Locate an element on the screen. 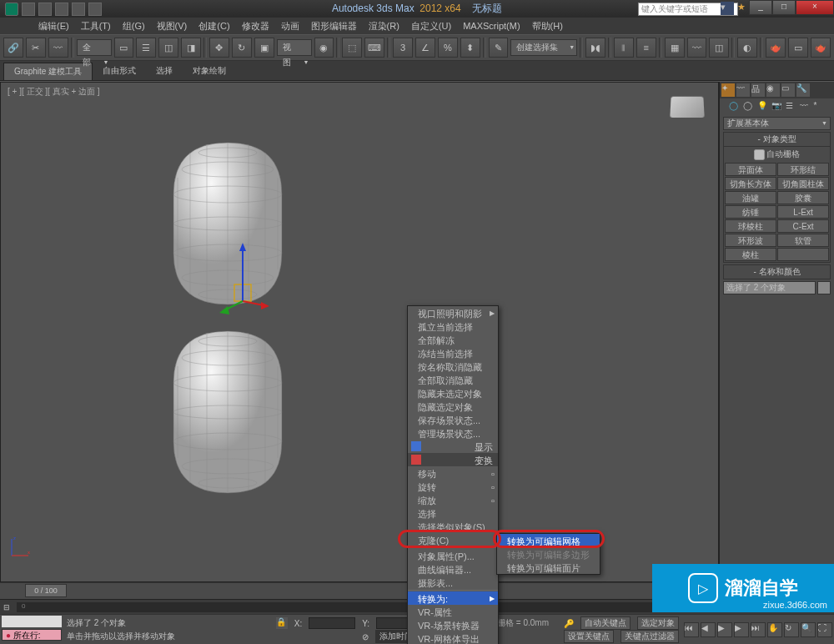 Image resolution: width=834 pixels, height=644 pixels. ctx-rotate: 旋转▫ is located at coordinates (453, 486).